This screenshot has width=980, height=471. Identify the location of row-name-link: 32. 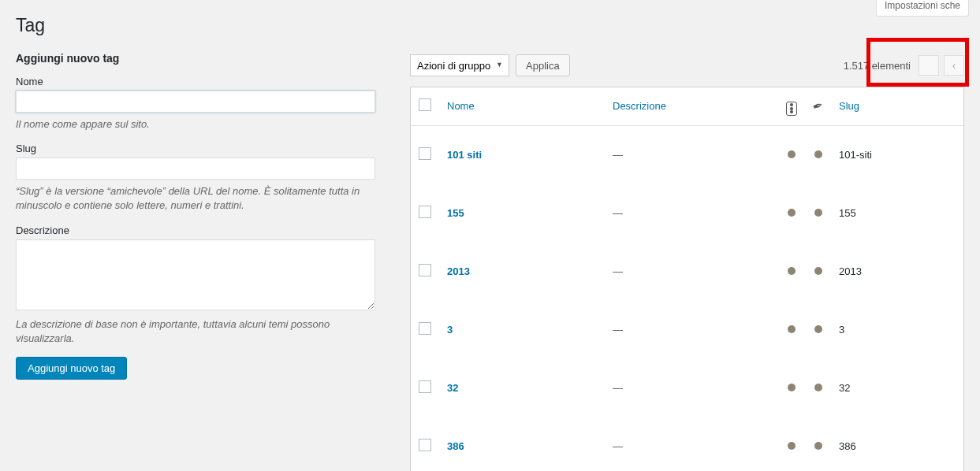
(453, 388).